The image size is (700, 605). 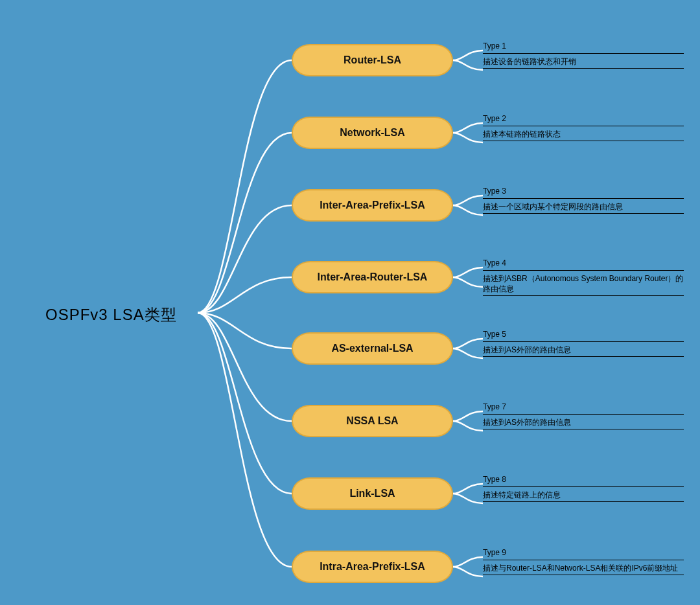 What do you see at coordinates (583, 119) in the screenshot?
I see `type-label: Type 2` at bounding box center [583, 119].